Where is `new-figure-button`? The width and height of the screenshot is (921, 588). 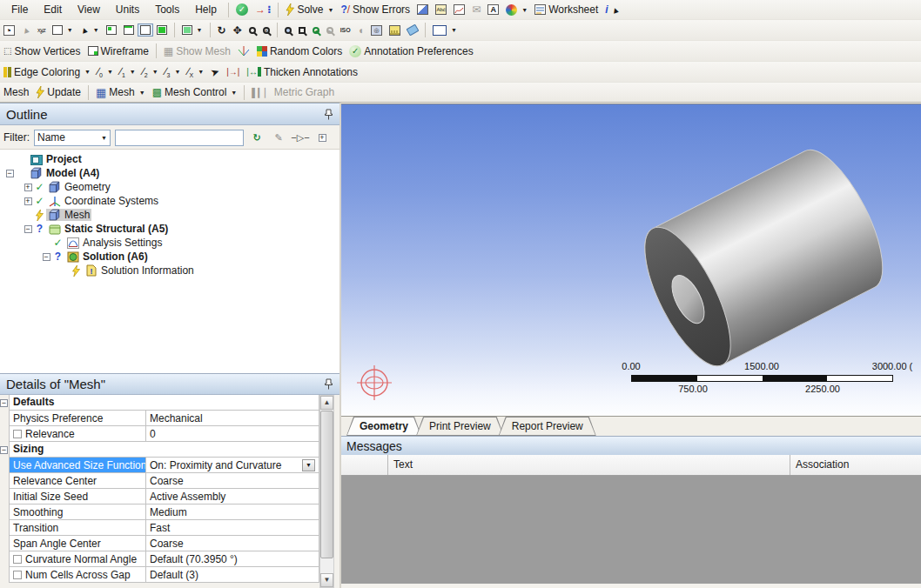 new-figure-button is located at coordinates (423, 10).